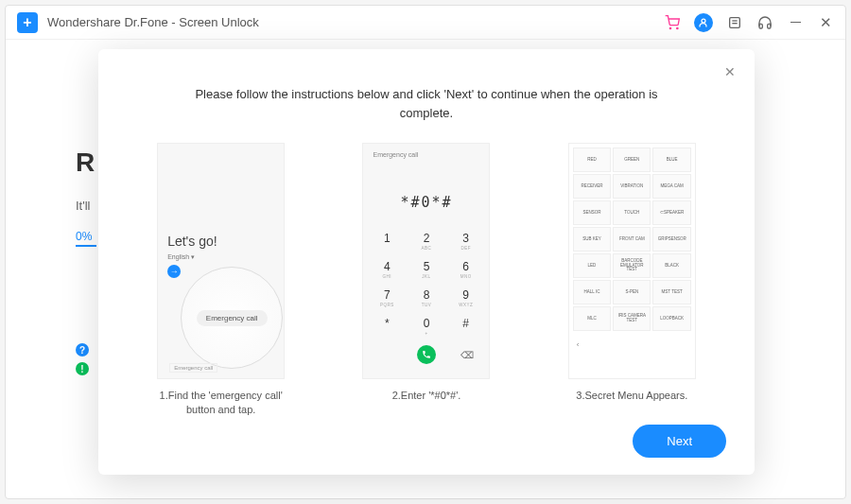 This screenshot has height=504, width=851. What do you see at coordinates (193, 368) in the screenshot?
I see `phone1-bottom-tag: Emergency call` at bounding box center [193, 368].